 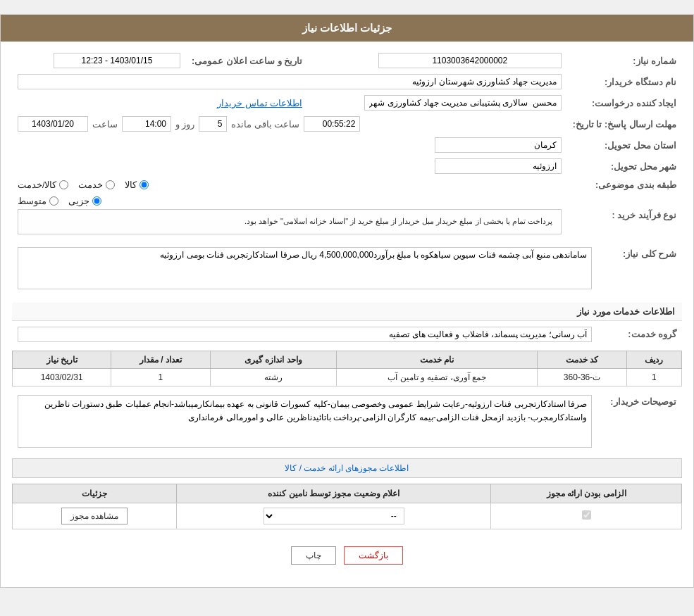 I want to click on response-days-label: روز و, so click(x=185, y=124).